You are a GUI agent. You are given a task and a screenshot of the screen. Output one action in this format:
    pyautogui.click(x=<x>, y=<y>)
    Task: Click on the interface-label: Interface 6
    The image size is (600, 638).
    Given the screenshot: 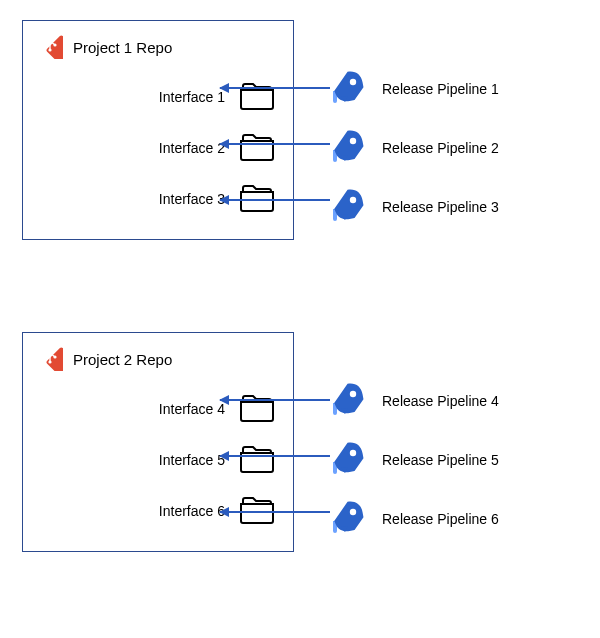 What is the action you would take?
    pyautogui.click(x=192, y=511)
    